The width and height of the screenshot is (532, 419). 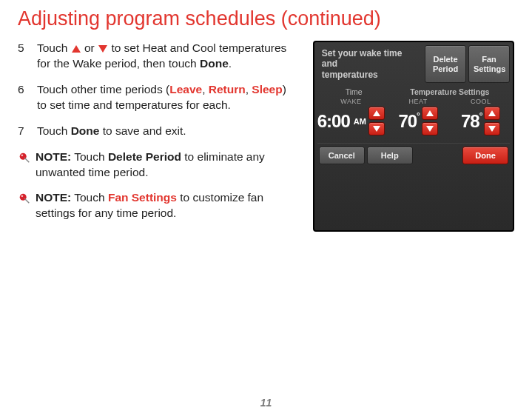 What do you see at coordinates (390, 155) in the screenshot?
I see `help-button: Help` at bounding box center [390, 155].